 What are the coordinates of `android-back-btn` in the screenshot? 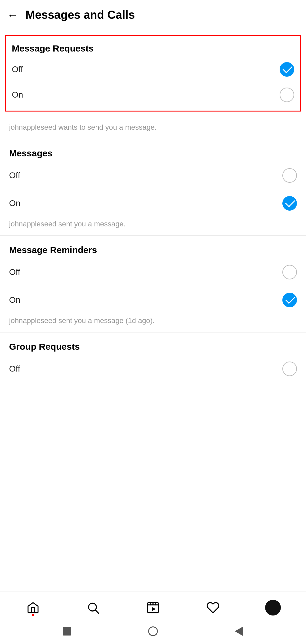 It's located at (239, 631).